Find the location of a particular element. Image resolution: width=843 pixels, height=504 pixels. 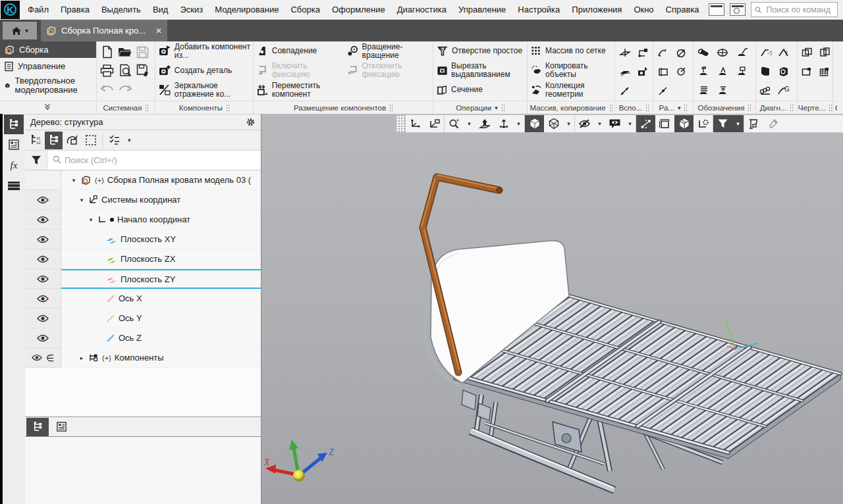

new-document-button is located at coordinates (107, 52).